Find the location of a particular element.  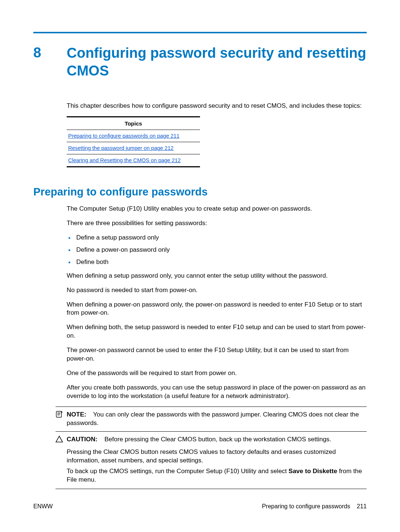

caution-label: CAUTION: is located at coordinates (82, 439).